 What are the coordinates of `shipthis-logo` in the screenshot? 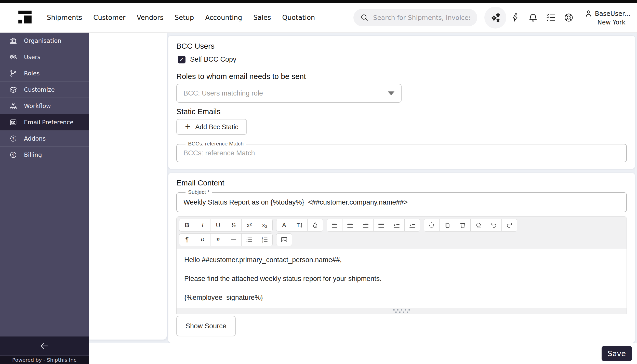 It's located at (25, 18).